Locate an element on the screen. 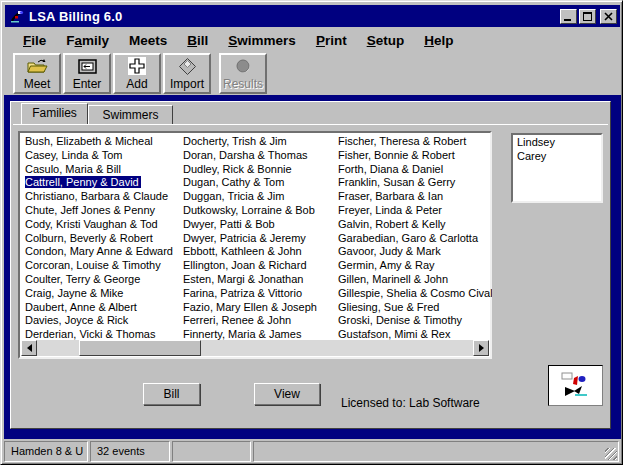 This screenshot has width=623, height=465. arrow-left-icon is located at coordinates (30, 348).